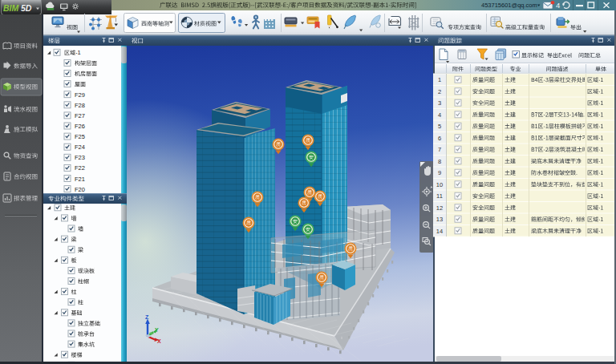  What do you see at coordinates (80, 106) in the screenshot?
I see `svg-text: F28` at bounding box center [80, 106].